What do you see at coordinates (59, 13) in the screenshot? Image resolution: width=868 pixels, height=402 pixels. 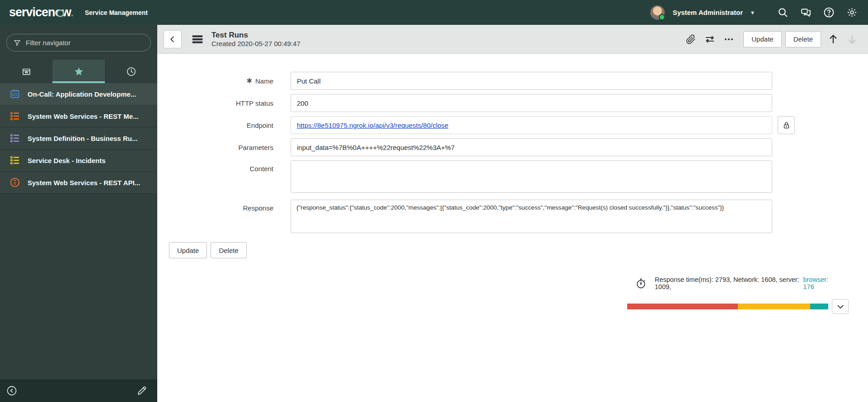 I see `logo-o: o` at bounding box center [59, 13].